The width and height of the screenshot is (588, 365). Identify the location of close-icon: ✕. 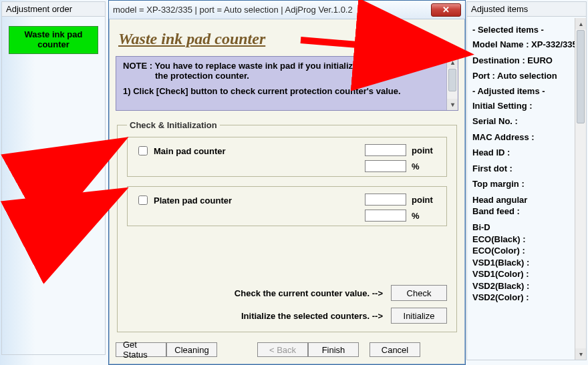
(446, 9).